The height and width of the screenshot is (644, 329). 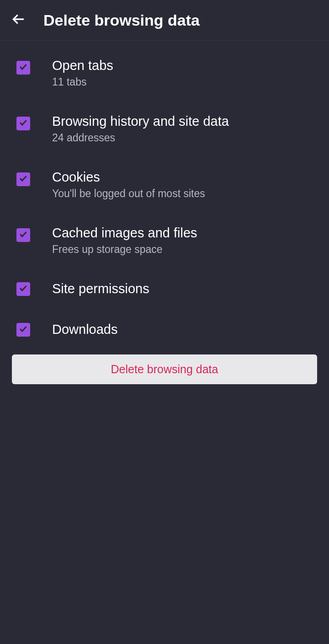 What do you see at coordinates (164, 129) in the screenshot?
I see `option-browsing-history: Browsing history and site data 24 addres…` at bounding box center [164, 129].